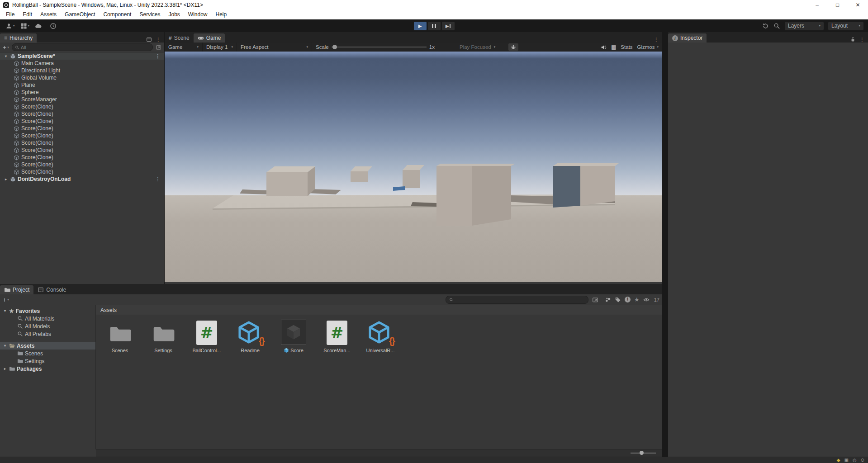 Image resolution: width=868 pixels, height=463 pixels. What do you see at coordinates (478, 47) in the screenshot?
I see `play-focused-dropdown: Play Focused ▾` at bounding box center [478, 47].